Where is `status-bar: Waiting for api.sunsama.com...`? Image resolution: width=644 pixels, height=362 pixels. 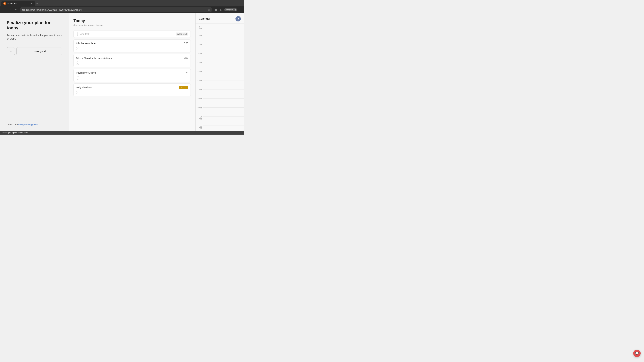
status-bar: Waiting for api.sunsama.com... is located at coordinates (122, 133).